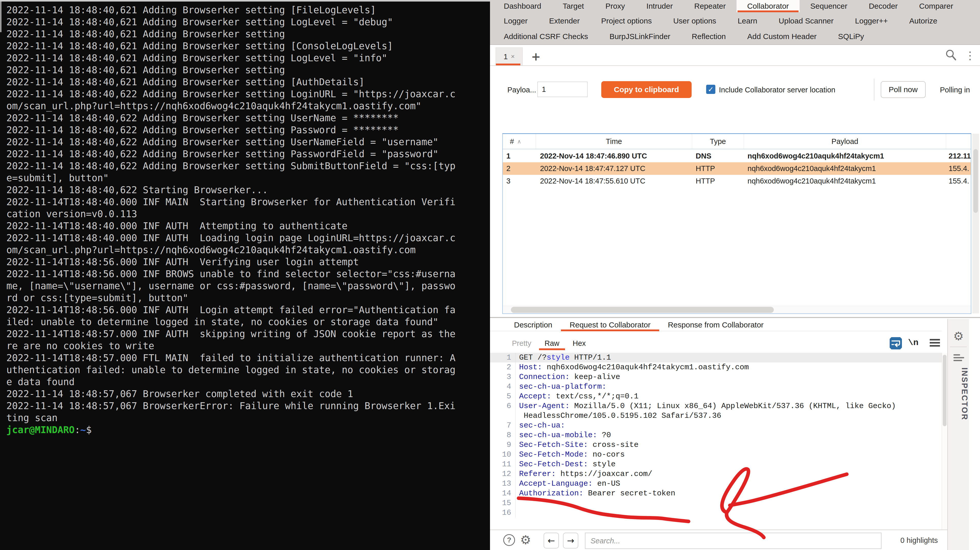 The height and width of the screenshot is (550, 980). Describe the element at coordinates (247, 370) in the screenshot. I see `terminal-log-line: uthentication failed: unable to determin…` at that location.